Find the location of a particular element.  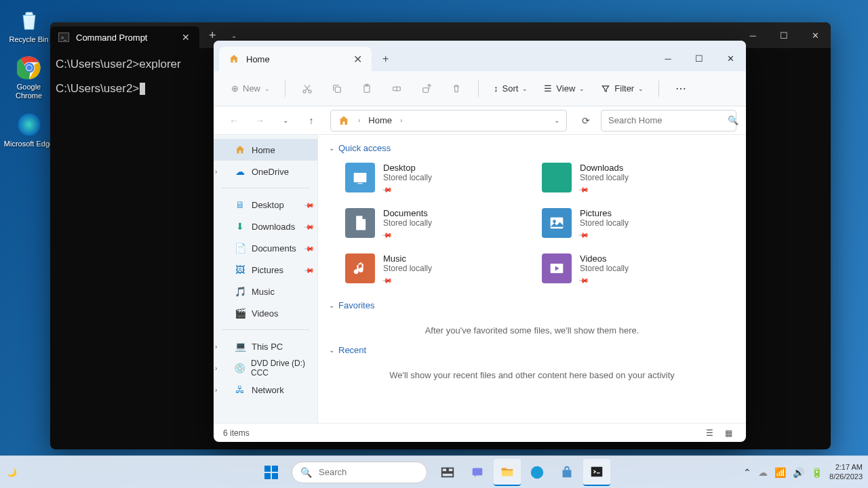

quick-item-videos: Videos Stored locally 📌 is located at coordinates (629, 270).